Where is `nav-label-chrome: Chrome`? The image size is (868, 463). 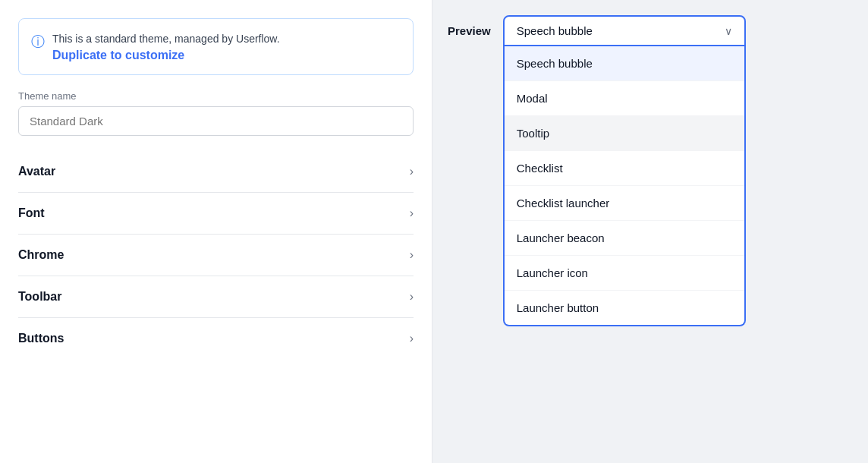 nav-label-chrome: Chrome is located at coordinates (41, 255).